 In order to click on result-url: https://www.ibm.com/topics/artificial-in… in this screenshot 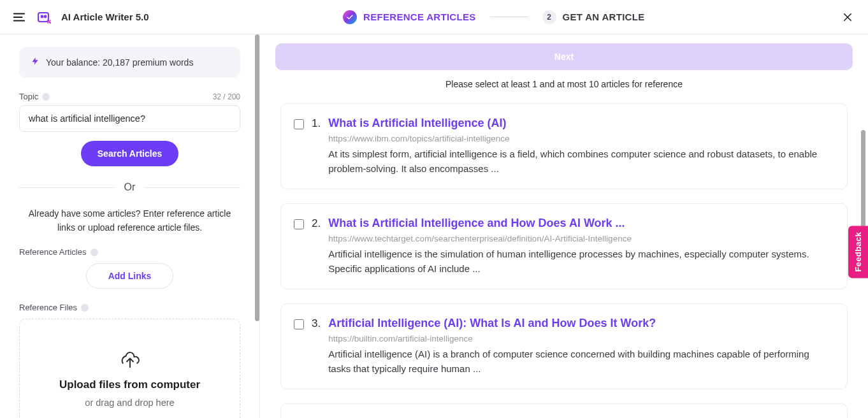, I will do `click(579, 139)`.